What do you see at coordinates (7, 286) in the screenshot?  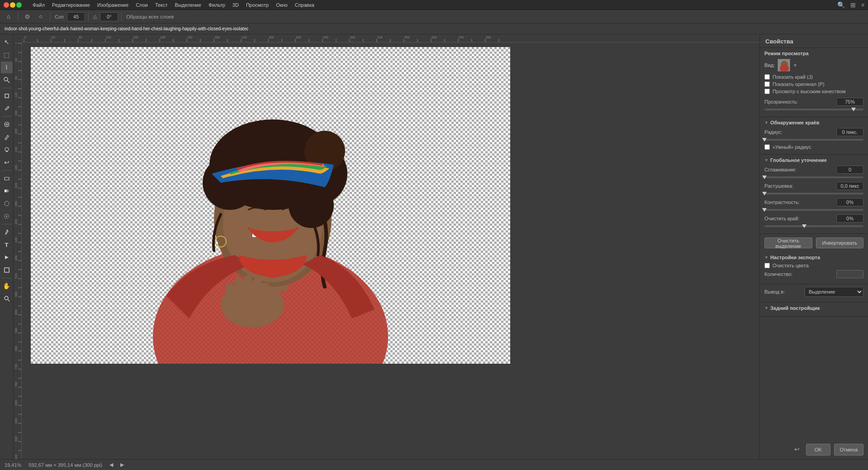 I see `hand-tool: ✋` at bounding box center [7, 286].